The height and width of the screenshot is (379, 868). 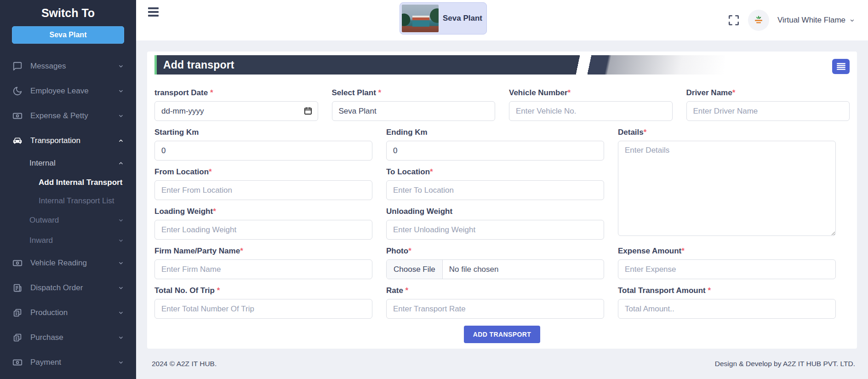 I want to click on sidebar-item-purchase: Purchase, so click(x=68, y=338).